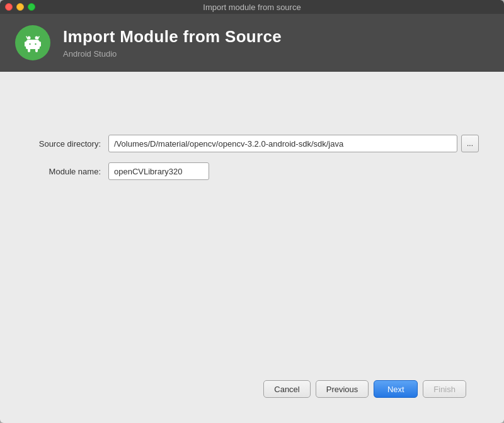  I want to click on title-bar: Import module from source, so click(252, 7).